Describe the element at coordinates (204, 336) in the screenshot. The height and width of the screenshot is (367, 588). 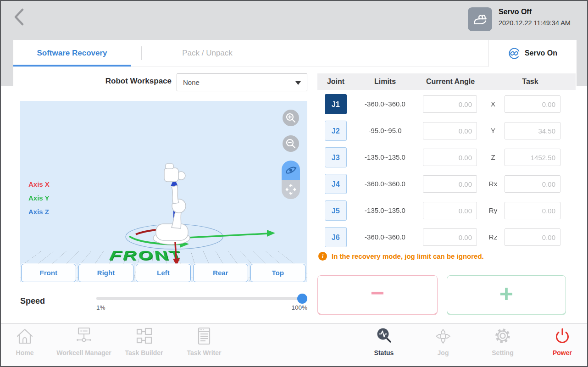
I see `task-writer-icon` at that location.